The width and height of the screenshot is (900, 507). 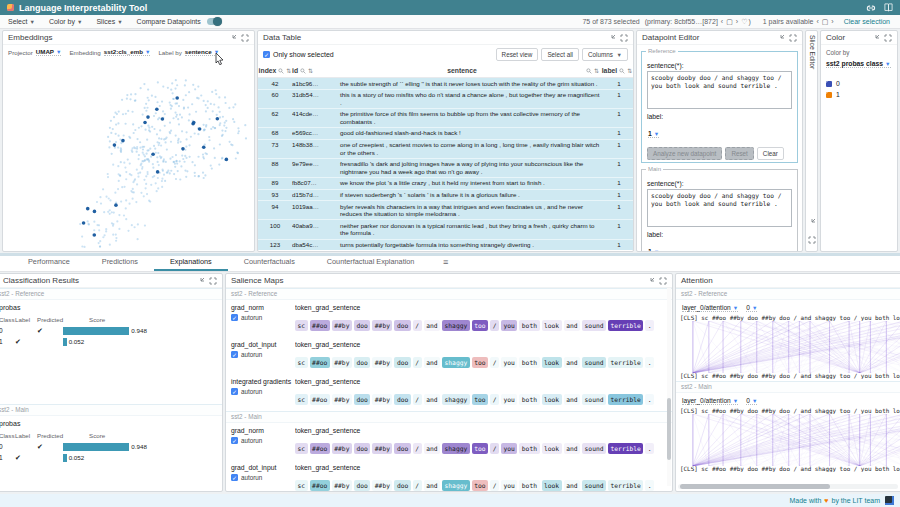 I want to click on embedding-scatter-plot, so click(x=128, y=154).